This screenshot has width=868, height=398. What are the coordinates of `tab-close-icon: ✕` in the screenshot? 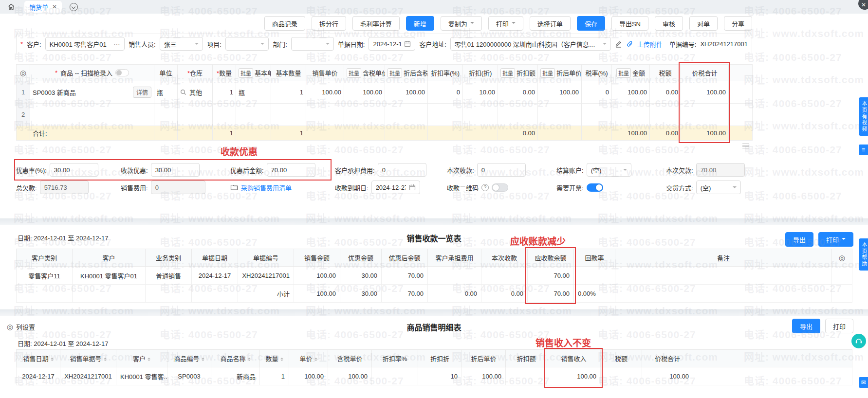 It's located at (55, 7).